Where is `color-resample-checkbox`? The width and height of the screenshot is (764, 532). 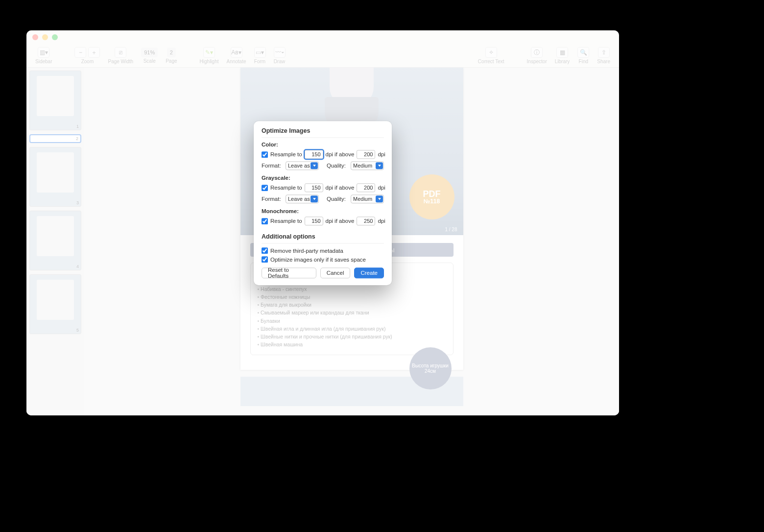
color-resample-checkbox is located at coordinates (264, 155).